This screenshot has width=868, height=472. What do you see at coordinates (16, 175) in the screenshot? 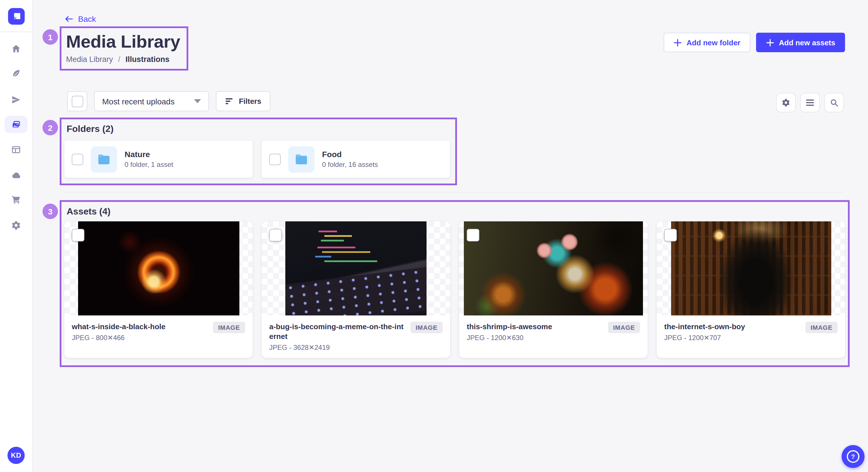
I see `cloud-icon` at bounding box center [16, 175].